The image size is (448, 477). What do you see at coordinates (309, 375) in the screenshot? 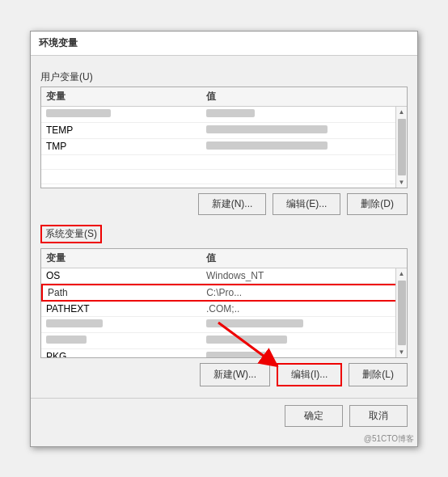
I see `edit-sys-button: 编辑(I)...` at bounding box center [309, 375].